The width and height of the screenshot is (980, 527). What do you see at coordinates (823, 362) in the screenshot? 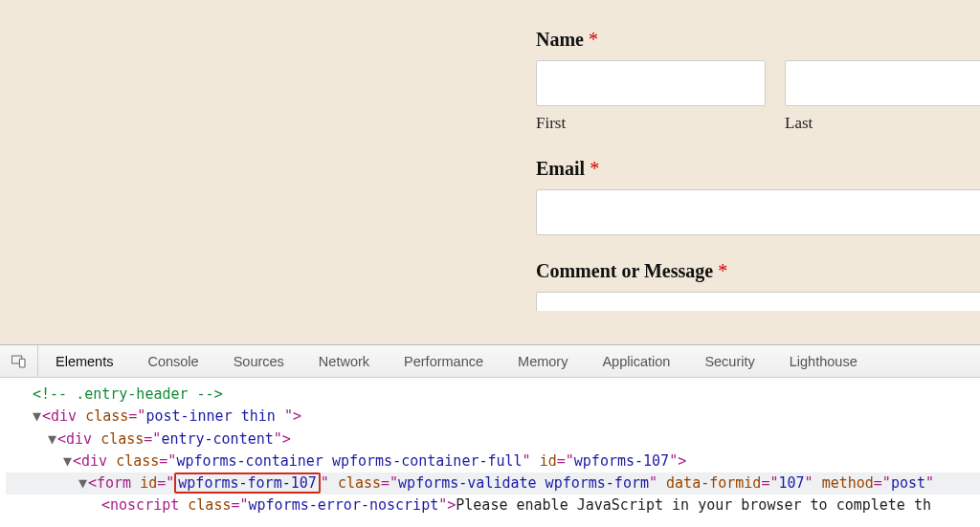
I see `tab-lighthouse: Lighthouse` at bounding box center [823, 362].